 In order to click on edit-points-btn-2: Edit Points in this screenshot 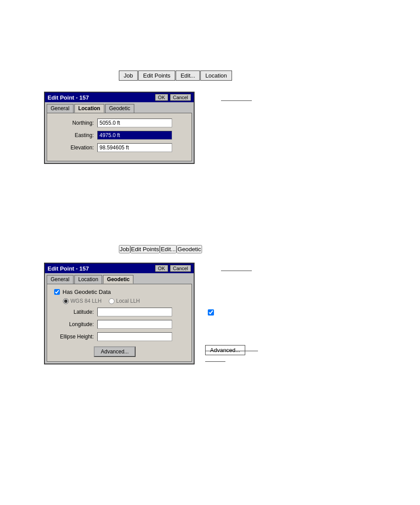, I will do `click(145, 249)`.